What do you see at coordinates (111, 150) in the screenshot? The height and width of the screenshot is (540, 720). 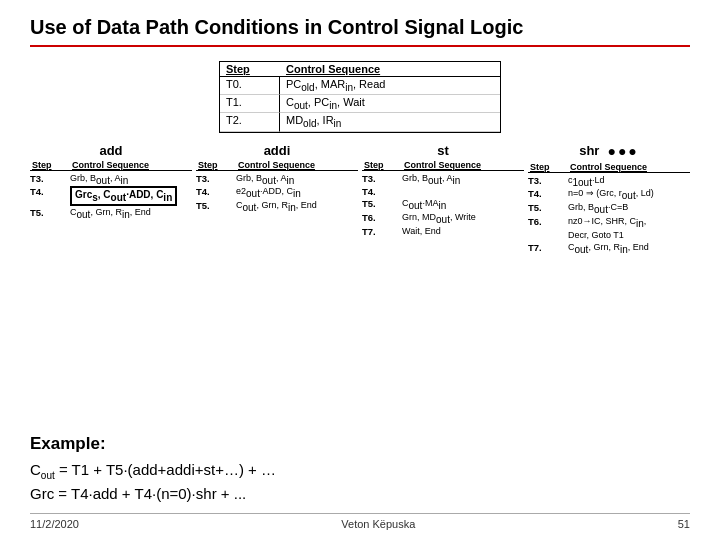 I see `add-title: add` at bounding box center [111, 150].